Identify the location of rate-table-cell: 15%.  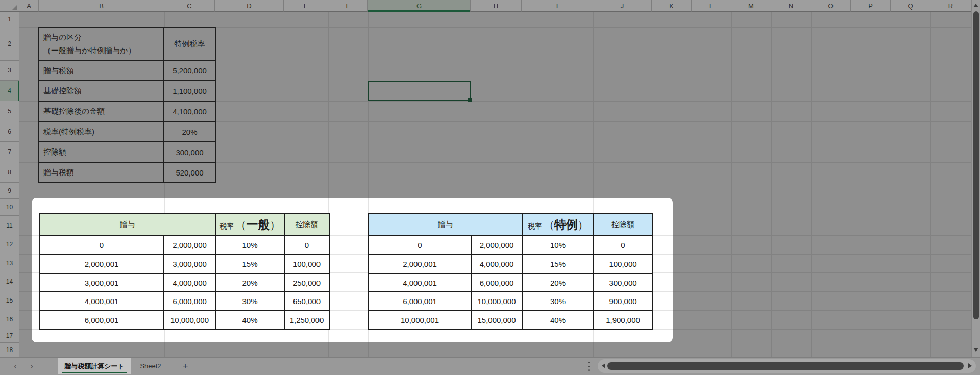
(558, 264).